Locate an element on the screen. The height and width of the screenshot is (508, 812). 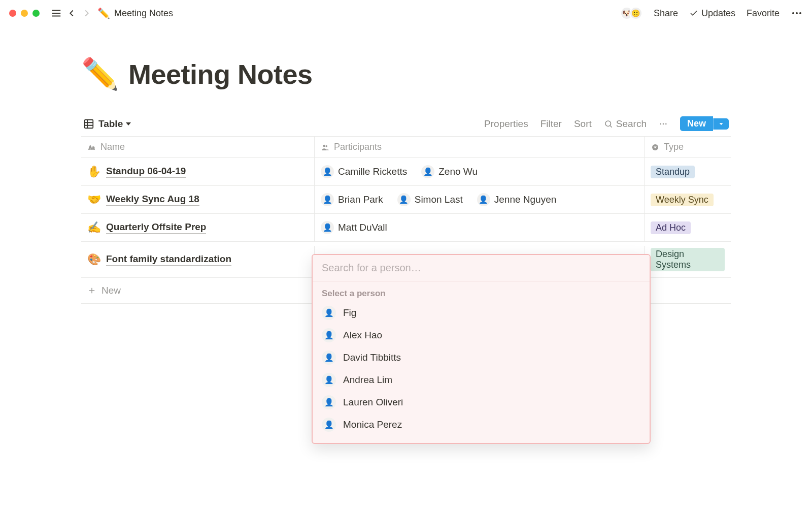
participant-name: Jenne Nguyen is located at coordinates (526, 200).